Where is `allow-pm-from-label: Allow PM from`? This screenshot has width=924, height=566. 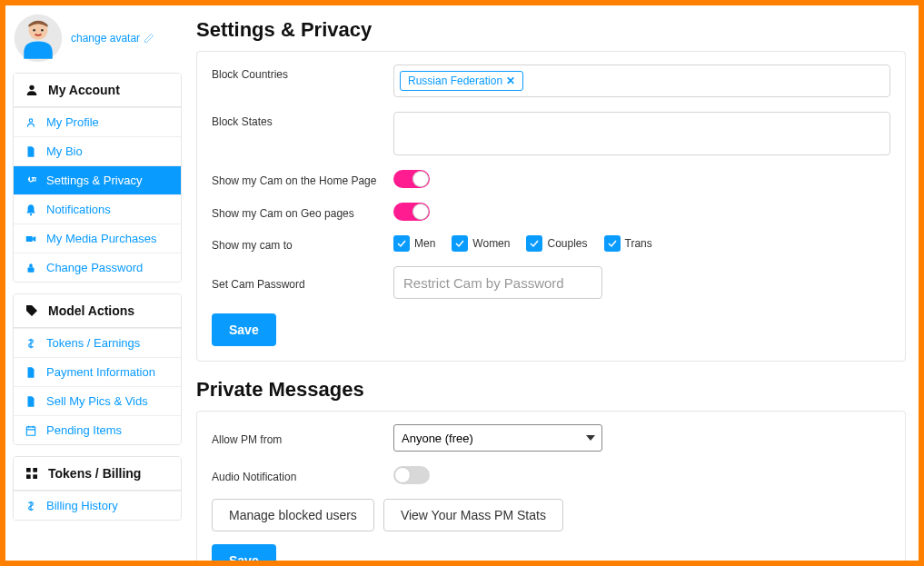
allow-pm-from-label: Allow PM from is located at coordinates (303, 438).